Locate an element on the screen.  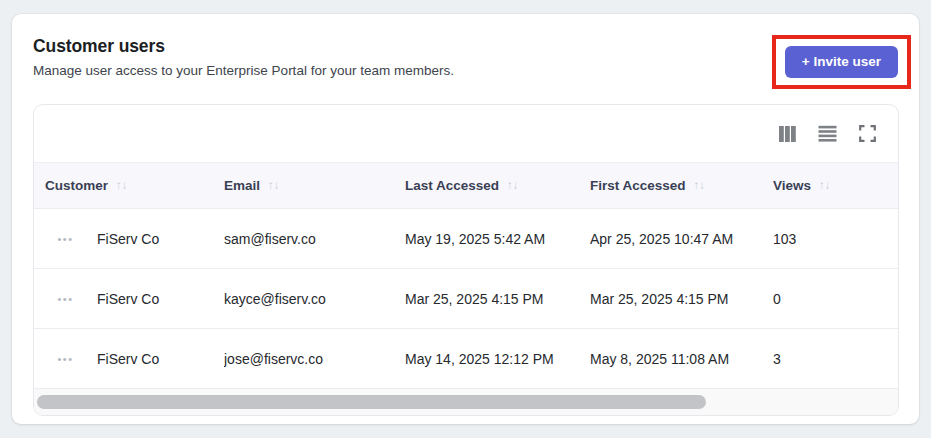
cell-first-accessed: Mar 25, 2025 4:15 PM is located at coordinates (682, 299).